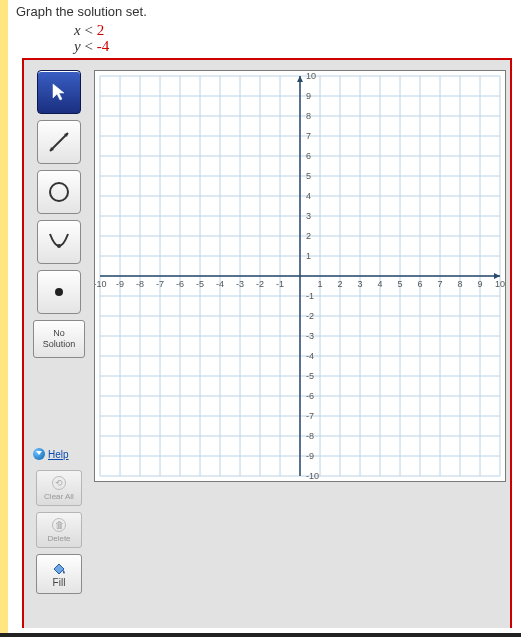  I want to click on pointer-icon, so click(59, 92).